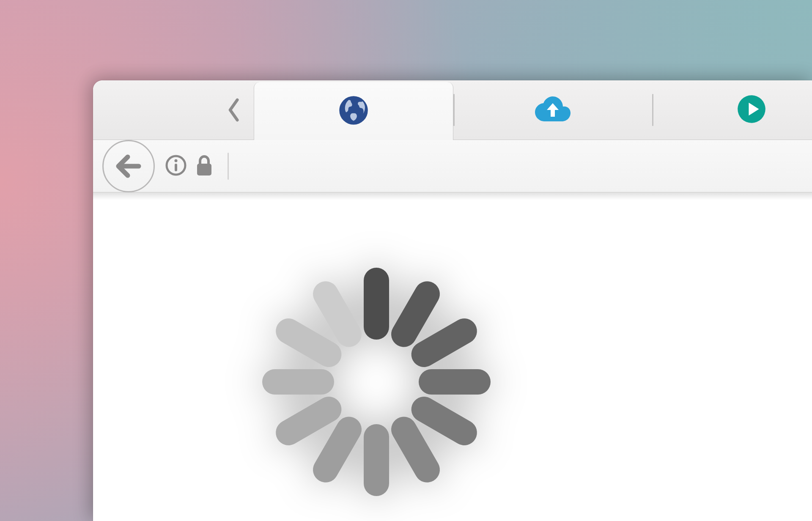 The image size is (812, 521). I want to click on cloud-upload-icon, so click(553, 110).